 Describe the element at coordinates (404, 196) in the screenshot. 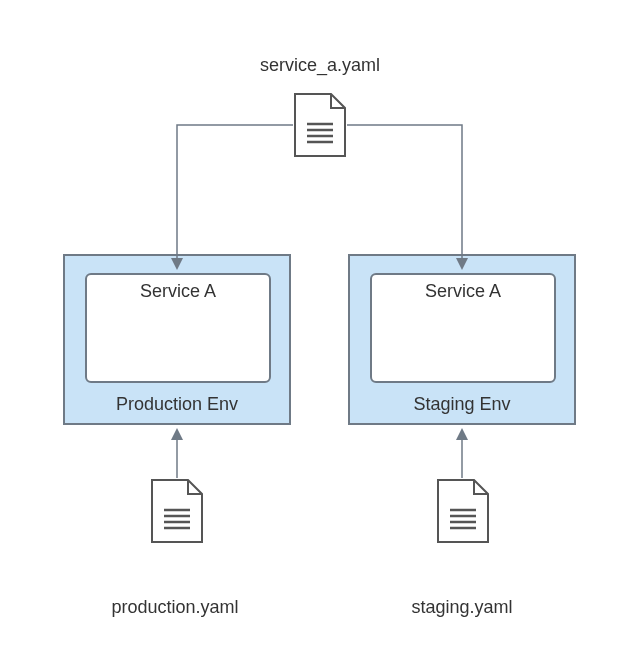

I see `arrow-top-to-staging` at that location.